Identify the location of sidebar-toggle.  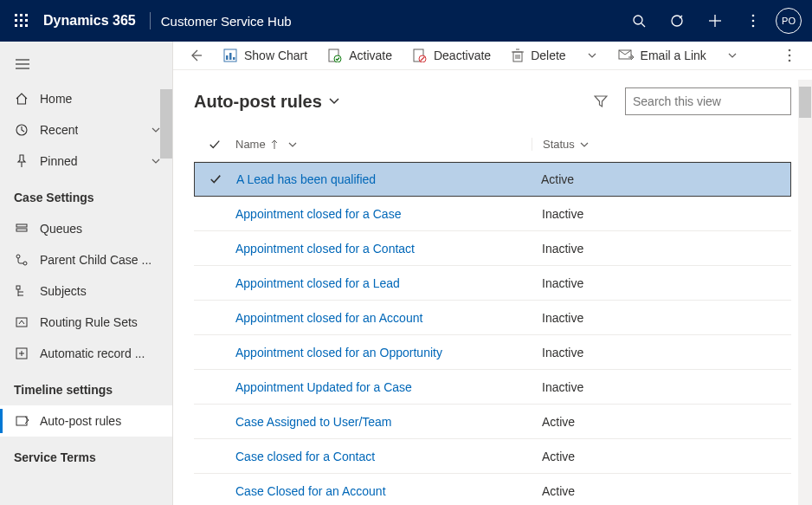
(87, 64).